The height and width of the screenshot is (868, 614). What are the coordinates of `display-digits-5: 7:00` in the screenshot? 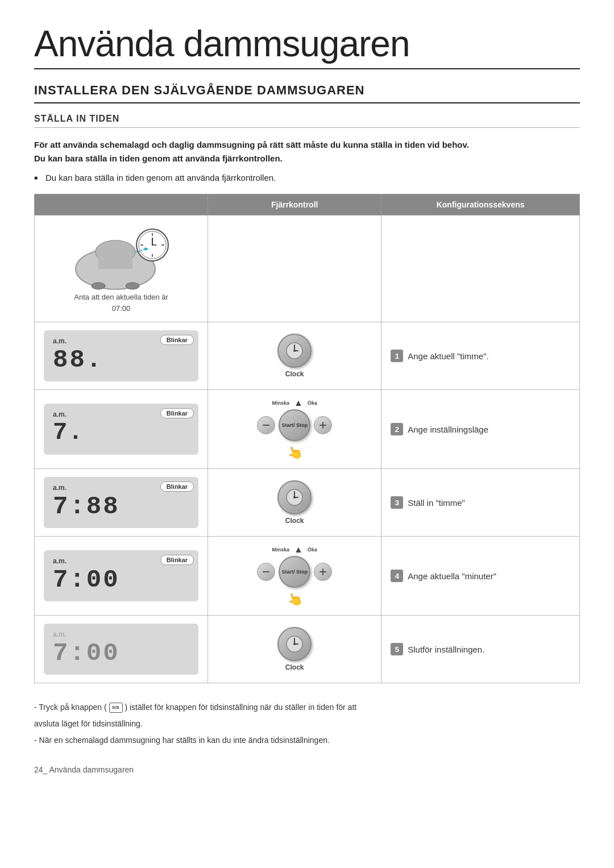 It's located at (86, 653).